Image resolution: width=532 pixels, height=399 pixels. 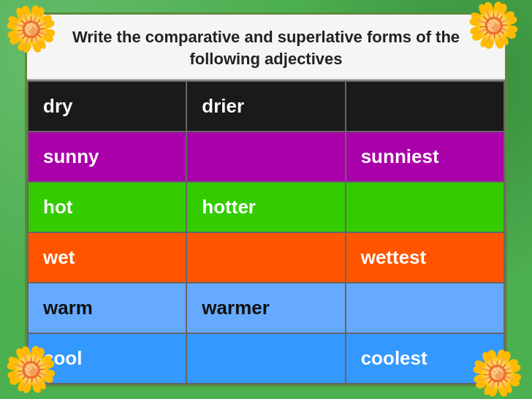 I want to click on cell-dry-col1: dry, so click(x=107, y=107).